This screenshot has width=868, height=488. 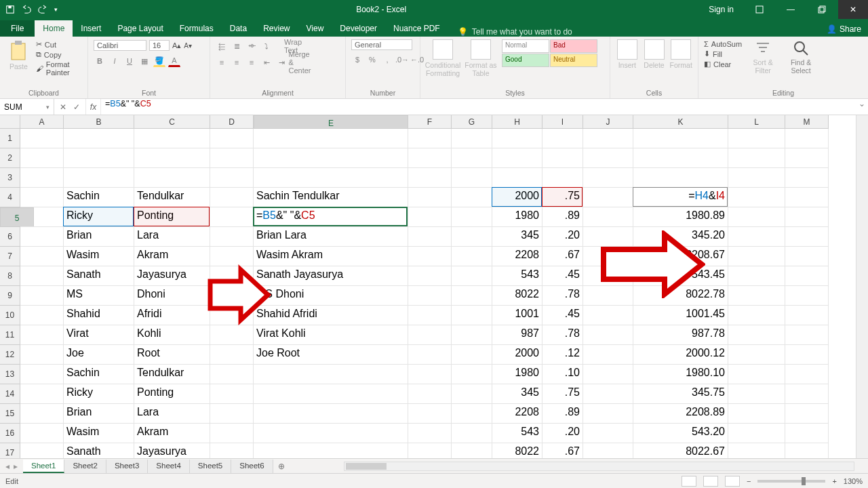 What do you see at coordinates (757, 374) in the screenshot?
I see `cell-L13` at bounding box center [757, 374].